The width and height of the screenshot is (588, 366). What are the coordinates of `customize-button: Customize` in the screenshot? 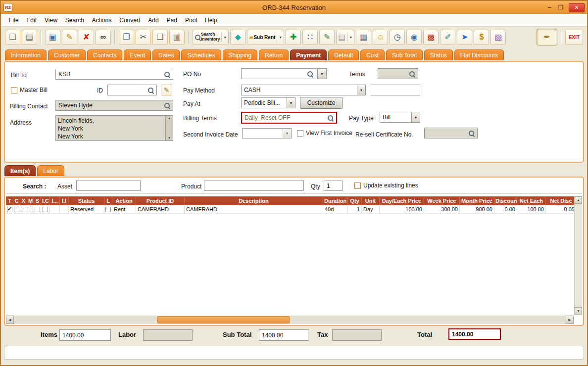 It's located at (321, 103).